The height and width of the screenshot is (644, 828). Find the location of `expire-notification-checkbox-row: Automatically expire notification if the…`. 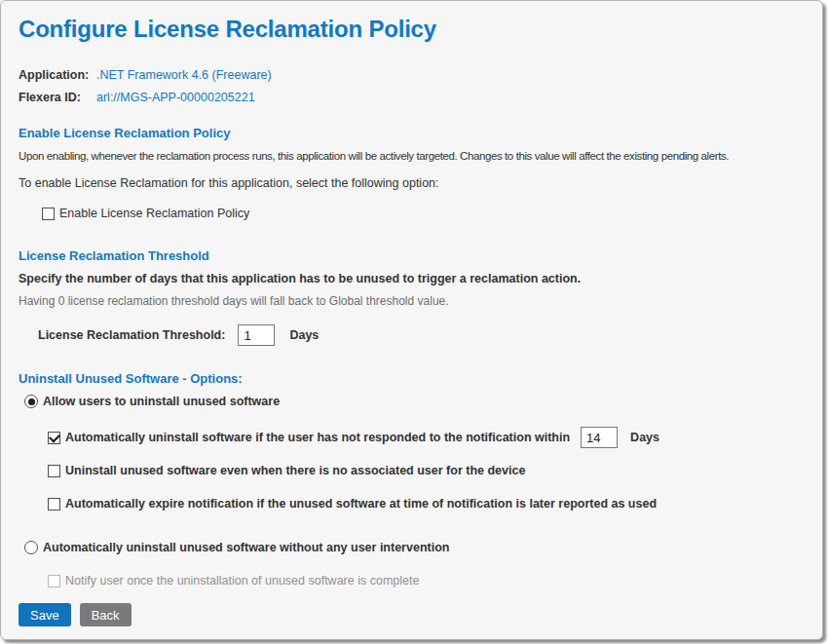

expire-notification-checkbox-row: Automatically expire notification if the… is located at coordinates (427, 504).